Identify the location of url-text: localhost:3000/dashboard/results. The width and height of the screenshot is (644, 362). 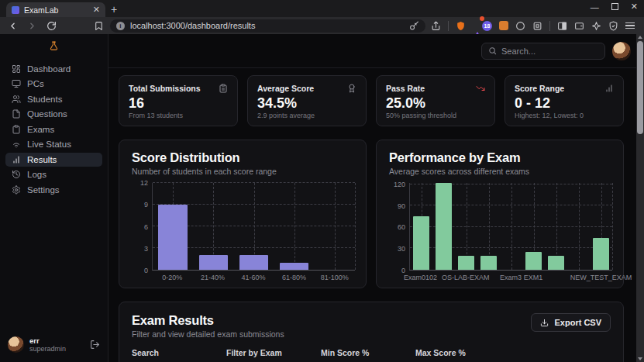
(267, 26).